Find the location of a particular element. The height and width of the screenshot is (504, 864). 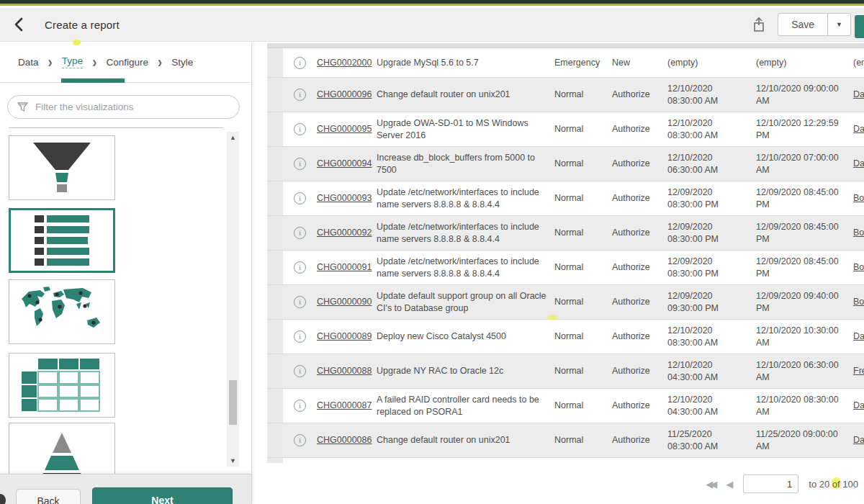

next-button: Next is located at coordinates (163, 495).